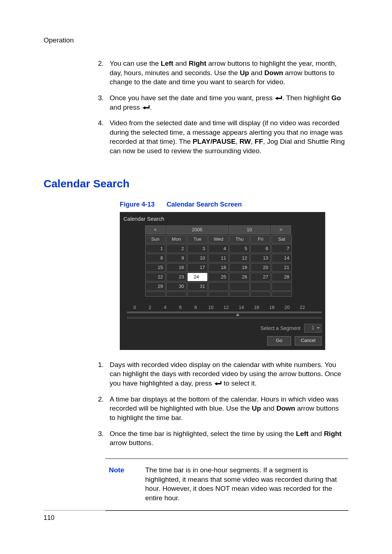  Describe the element at coordinates (282, 277) in the screenshot. I see `calendar-day: 28` at that location.